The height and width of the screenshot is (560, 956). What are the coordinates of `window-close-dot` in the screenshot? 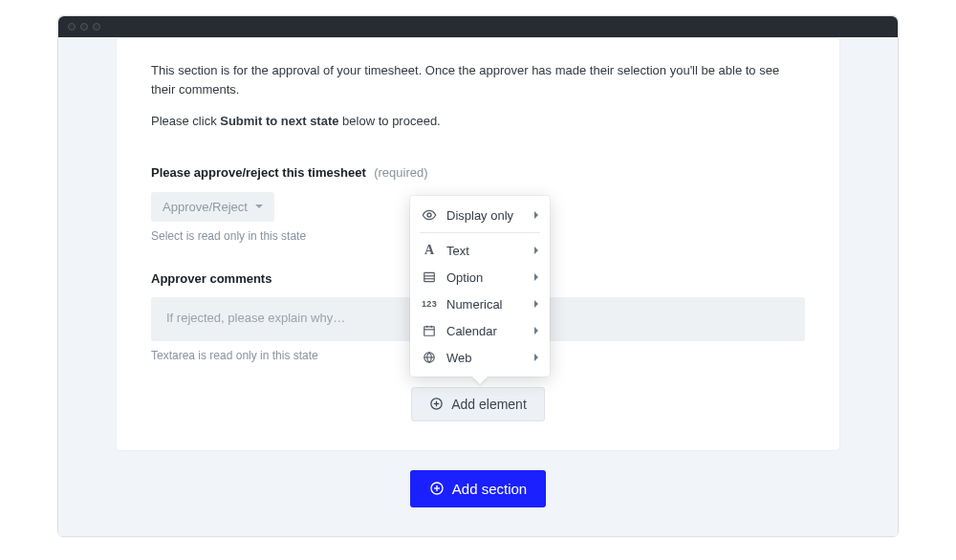 It's located at (72, 27).